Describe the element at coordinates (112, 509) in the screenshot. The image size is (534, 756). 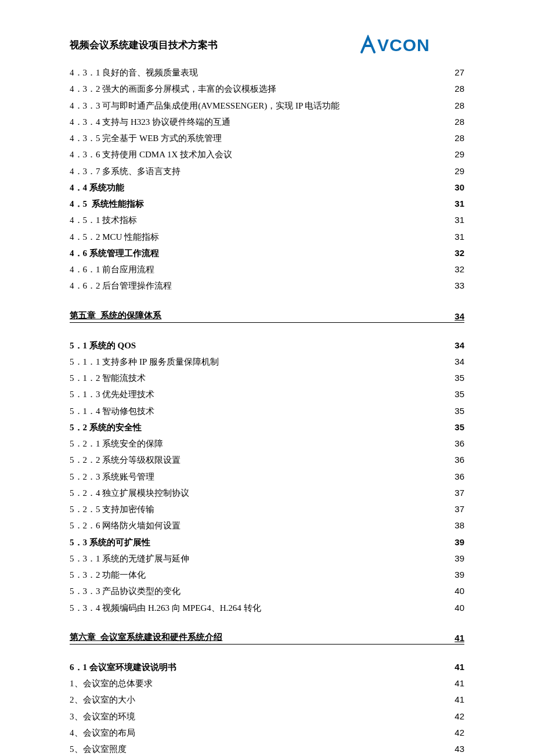
I see `toc-label: 5．2．5 支持加密传输` at that location.